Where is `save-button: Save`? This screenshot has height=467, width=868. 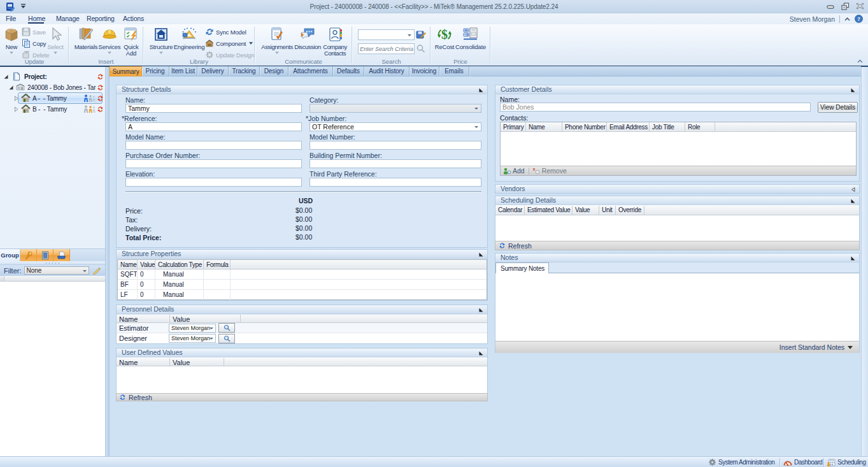
save-button: Save is located at coordinates (34, 32).